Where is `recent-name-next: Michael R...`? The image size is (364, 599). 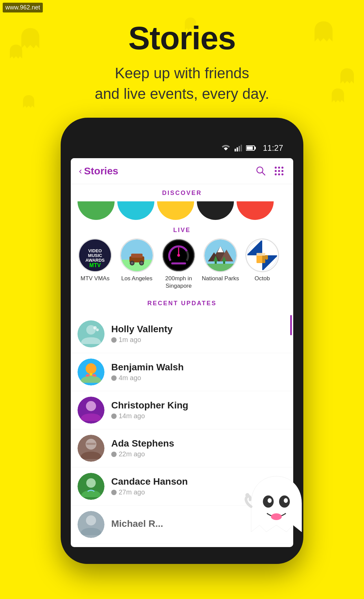
recent-name-next: Michael R... is located at coordinates (199, 524).